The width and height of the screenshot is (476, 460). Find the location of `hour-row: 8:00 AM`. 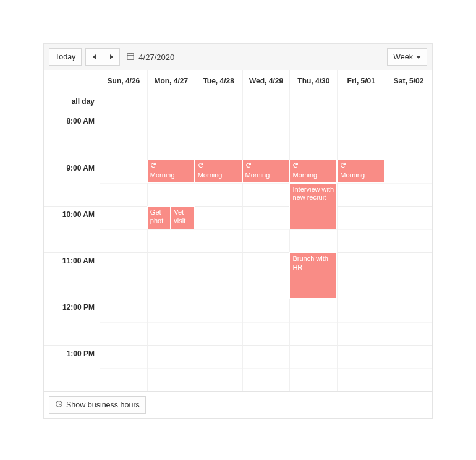

hour-row: 8:00 AM is located at coordinates (238, 136).